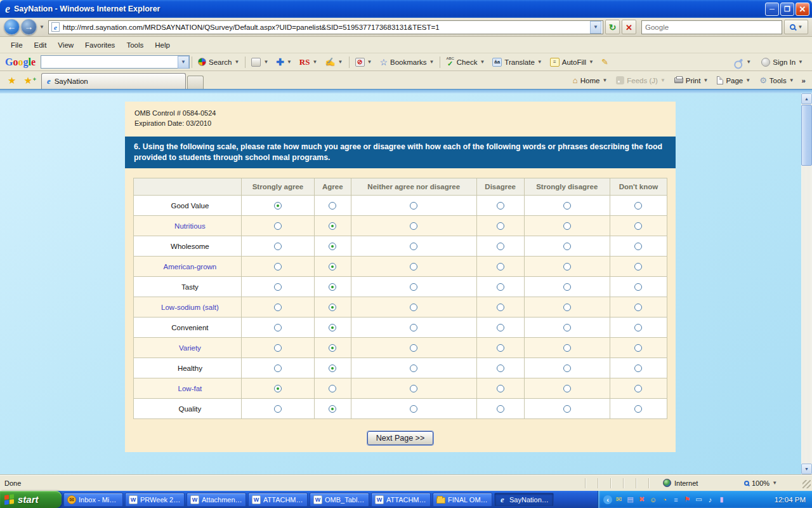  What do you see at coordinates (572, 62) in the screenshot?
I see `autofill-button: ≡ AutoFill▼` at bounding box center [572, 62].